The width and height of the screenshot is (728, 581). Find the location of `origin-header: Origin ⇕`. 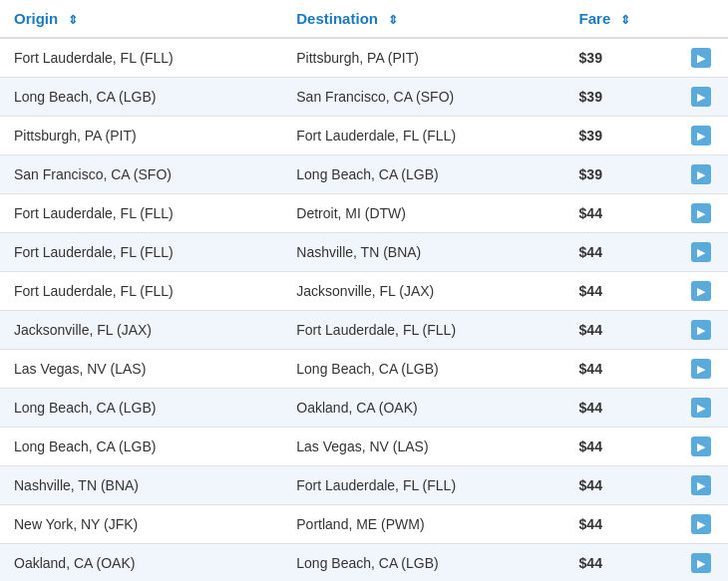

origin-header: Origin ⇕ is located at coordinates (142, 19).